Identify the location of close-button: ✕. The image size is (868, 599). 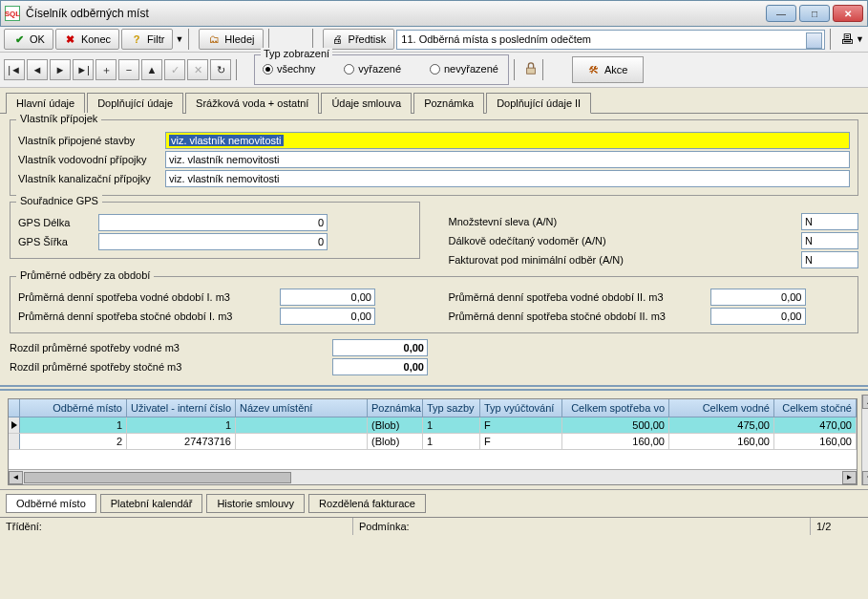
(848, 13).